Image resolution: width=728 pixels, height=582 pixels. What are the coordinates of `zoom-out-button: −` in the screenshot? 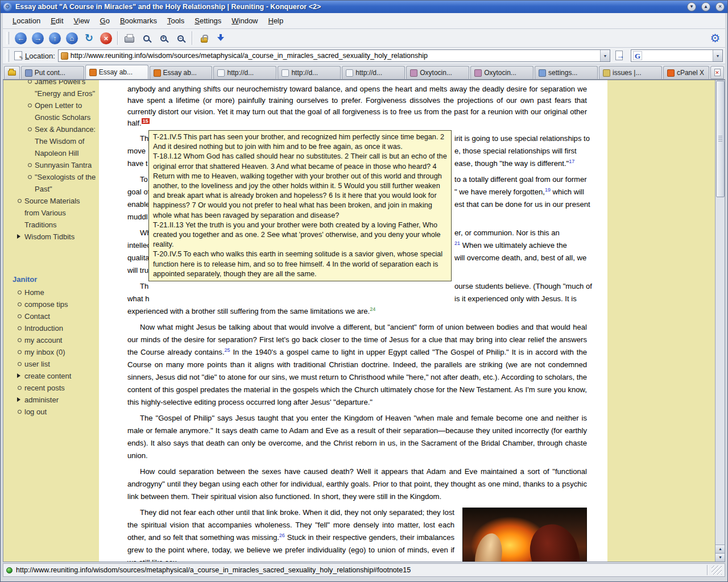 It's located at (181, 39).